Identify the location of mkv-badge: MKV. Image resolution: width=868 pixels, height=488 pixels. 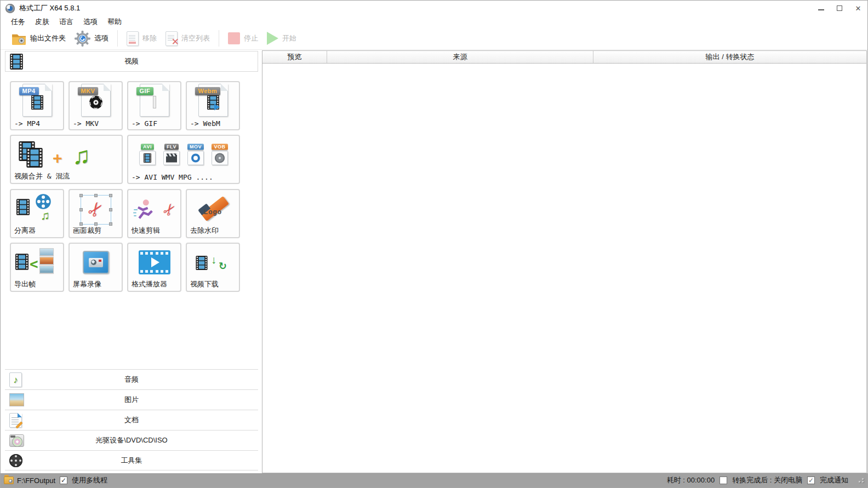
(88, 91).